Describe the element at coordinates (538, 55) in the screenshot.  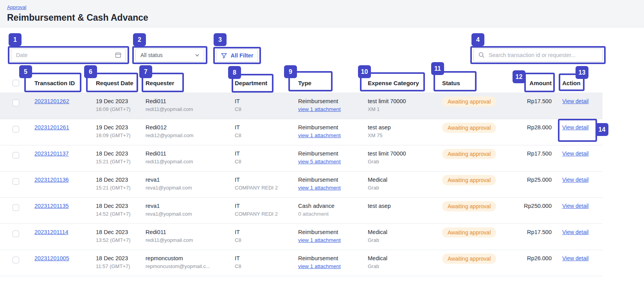
I see `search-box` at that location.